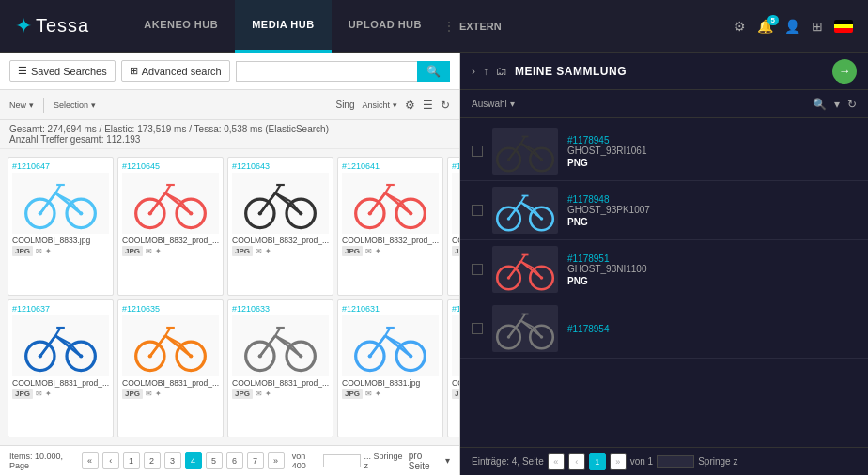 Image resolution: width=868 pixels, height=475 pixels. I want to click on tab-akeneo-hub: AKENEO HUB, so click(180, 26).